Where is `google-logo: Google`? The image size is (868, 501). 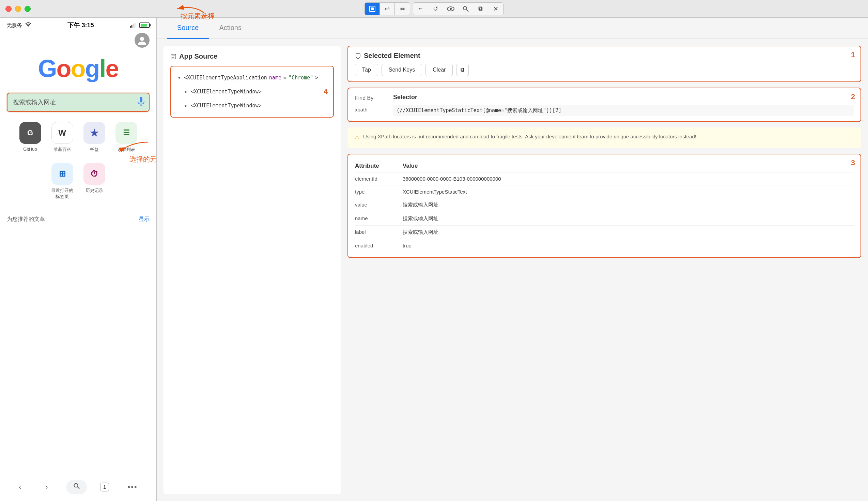
google-logo: Google is located at coordinates (78, 68).